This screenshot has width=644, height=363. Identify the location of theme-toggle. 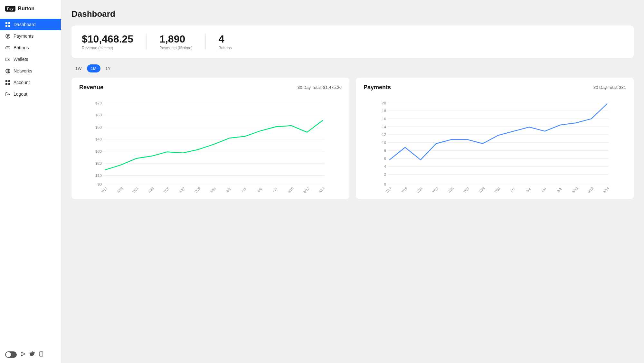
(11, 355).